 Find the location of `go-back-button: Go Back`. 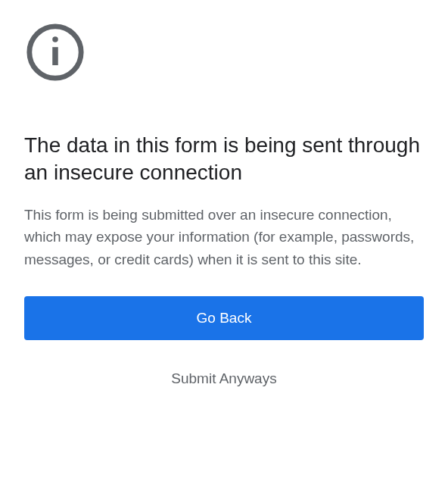

go-back-button: Go Back is located at coordinates (224, 318).